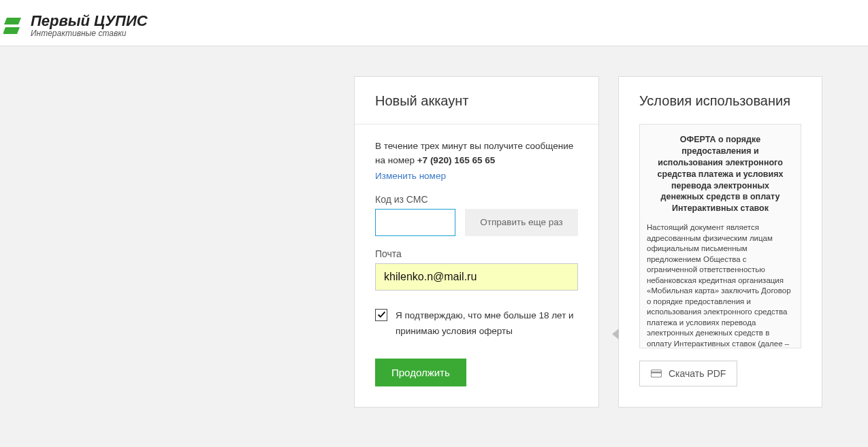 Image resolution: width=868 pixels, height=447 pixels. What do you see at coordinates (411, 176) in the screenshot?
I see `change-number-link: Изменить номер` at bounding box center [411, 176].